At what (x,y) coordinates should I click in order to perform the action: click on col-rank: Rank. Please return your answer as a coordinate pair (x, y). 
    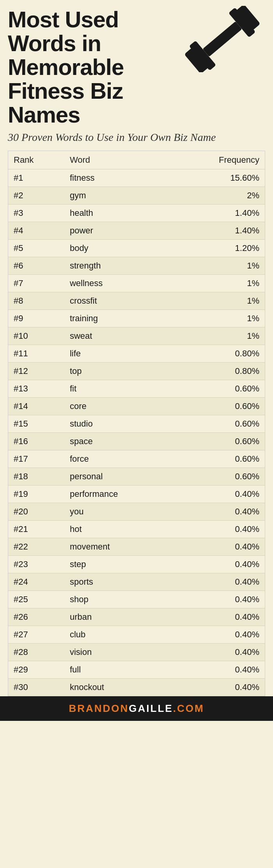
    Looking at the image, I should click on (36, 160).